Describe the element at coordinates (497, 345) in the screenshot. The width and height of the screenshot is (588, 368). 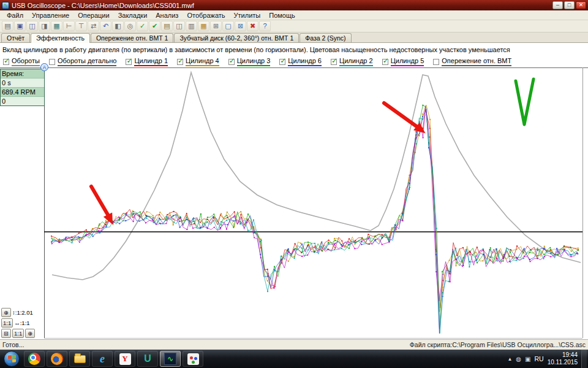
I see `script-file-path: Файл скрипта:C:\Program Files\USB Осцилл…` at that location.